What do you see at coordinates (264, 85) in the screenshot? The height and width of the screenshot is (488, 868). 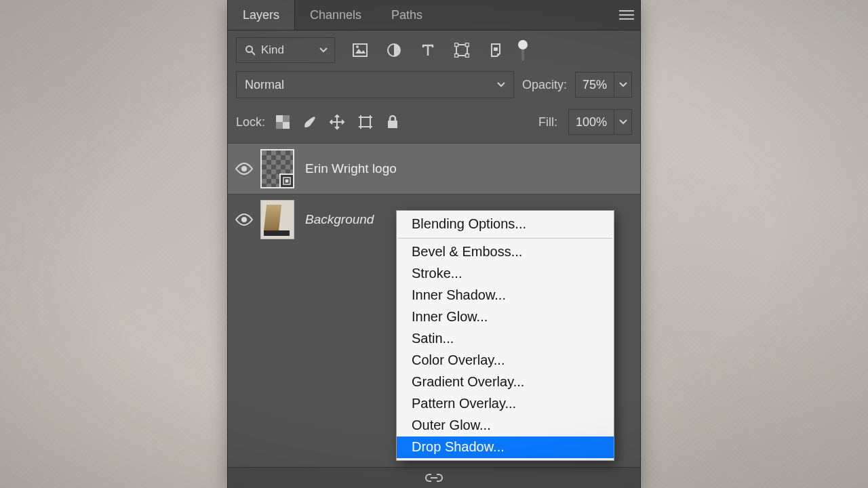 I see `blend-mode-value: Normal` at bounding box center [264, 85].